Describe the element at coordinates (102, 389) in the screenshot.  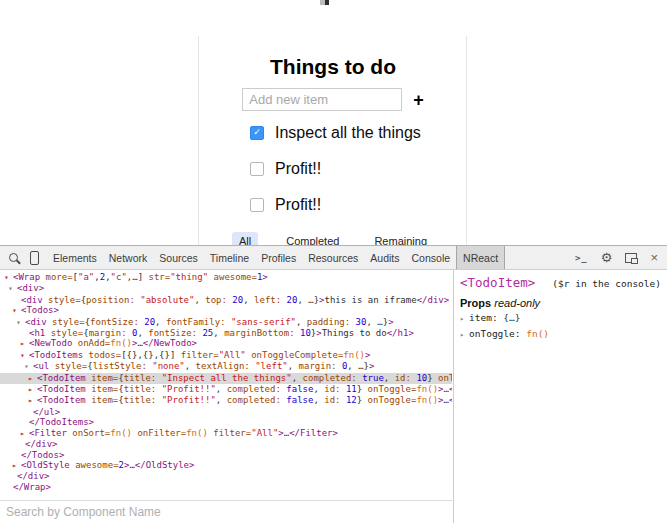
I see `token: item=` at that location.